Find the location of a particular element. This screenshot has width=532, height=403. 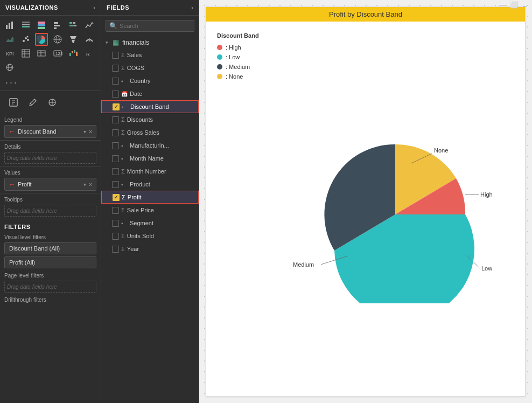

field-checkbox-country is located at coordinates (115, 81).